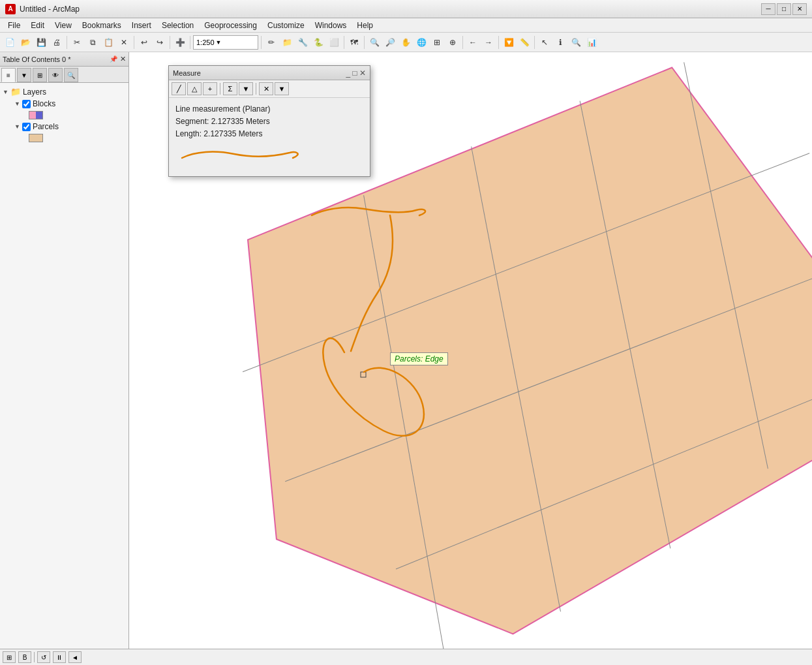 Image resolution: width=812 pixels, height=665 pixels. I want to click on minimize-button: ─, so click(768, 9).